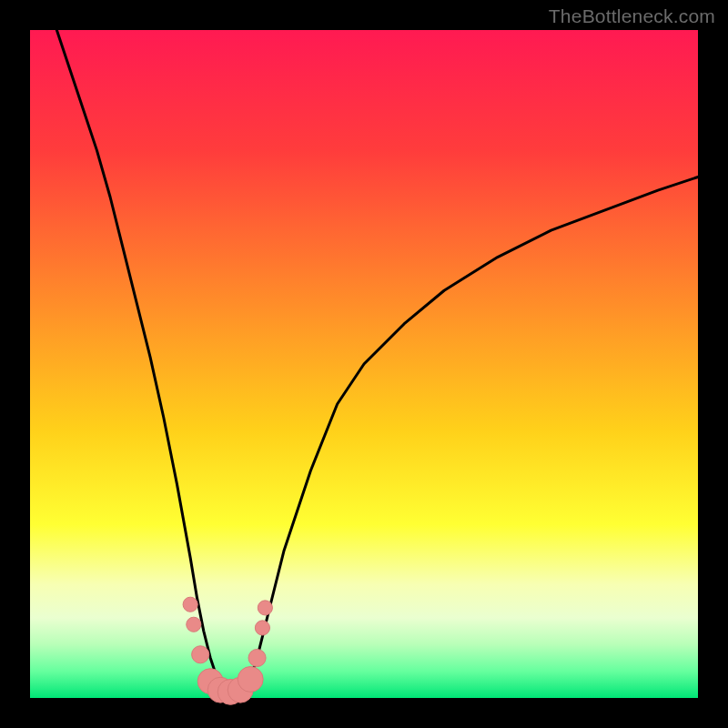 This screenshot has width=728, height=728. Describe the element at coordinates (632, 16) in the screenshot. I see `watermark-text: TheBottleneck.com` at that location.